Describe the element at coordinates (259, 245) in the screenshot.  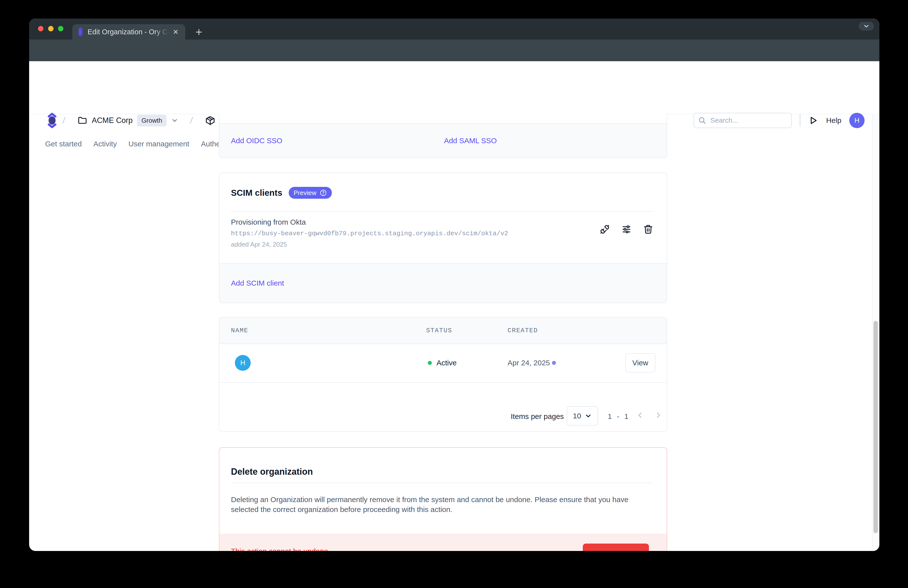
I see `scim-client-added: added Apr 24, 2025` at that location.